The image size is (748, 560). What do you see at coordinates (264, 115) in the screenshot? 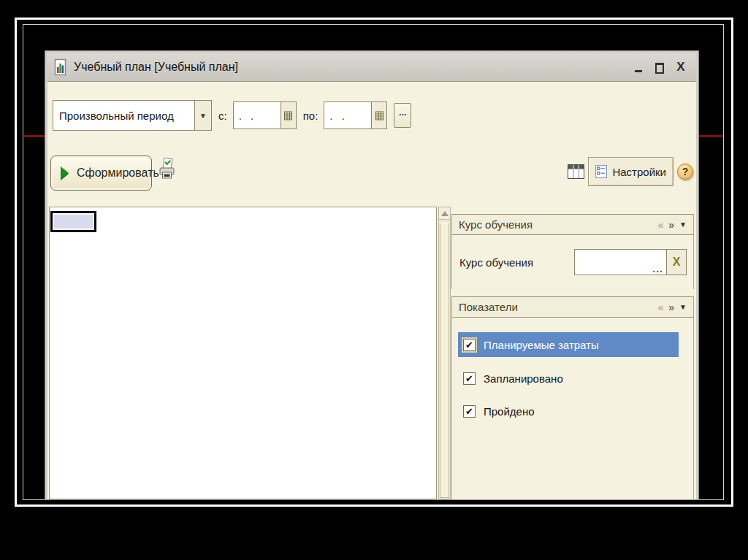
I see `date-from-field: . .` at bounding box center [264, 115].